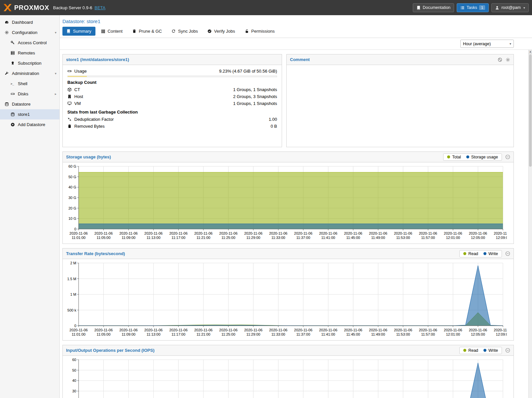  I want to click on sidebar-item-datastore: Datastore, so click(30, 104).